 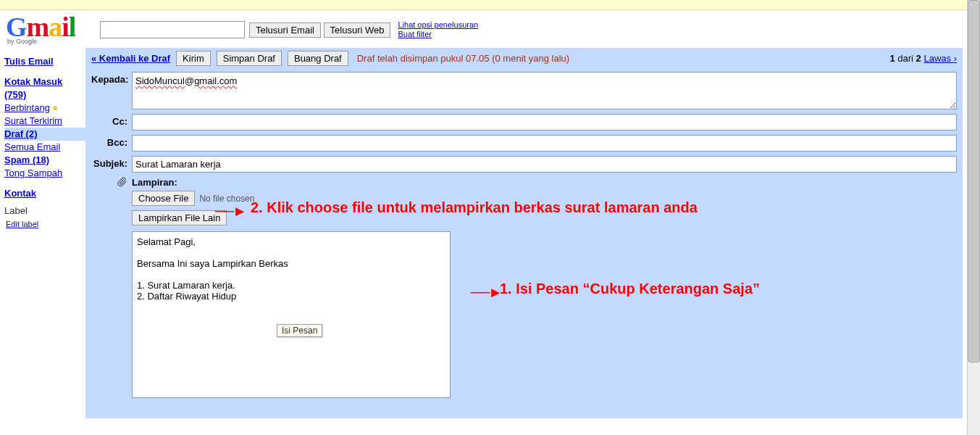 What do you see at coordinates (437, 35) in the screenshot?
I see `create-filter-link: Buat filter` at bounding box center [437, 35].